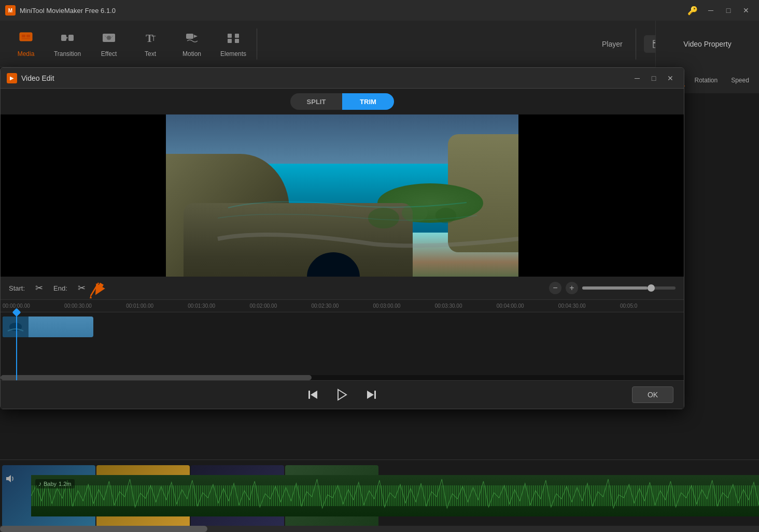 The height and width of the screenshot is (532, 759). What do you see at coordinates (395, 496) in the screenshot?
I see `waveform-svg` at bounding box center [395, 496].